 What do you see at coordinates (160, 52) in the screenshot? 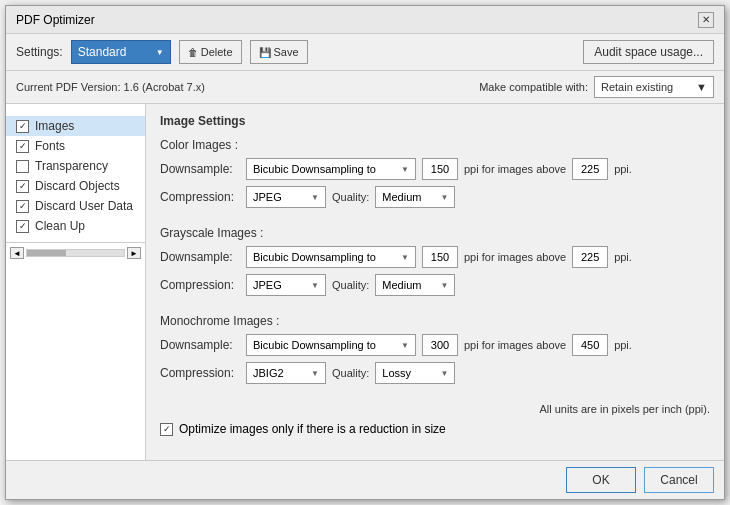
I see `settings-dropdown-arrow-icon: ▼` at bounding box center [160, 52].